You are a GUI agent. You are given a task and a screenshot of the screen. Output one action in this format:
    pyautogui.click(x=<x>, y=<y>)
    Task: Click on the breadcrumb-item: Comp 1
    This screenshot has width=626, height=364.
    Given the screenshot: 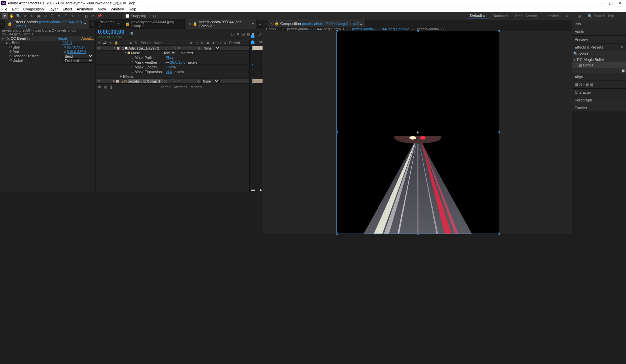 What is the action you would take?
    pyautogui.click(x=273, y=29)
    